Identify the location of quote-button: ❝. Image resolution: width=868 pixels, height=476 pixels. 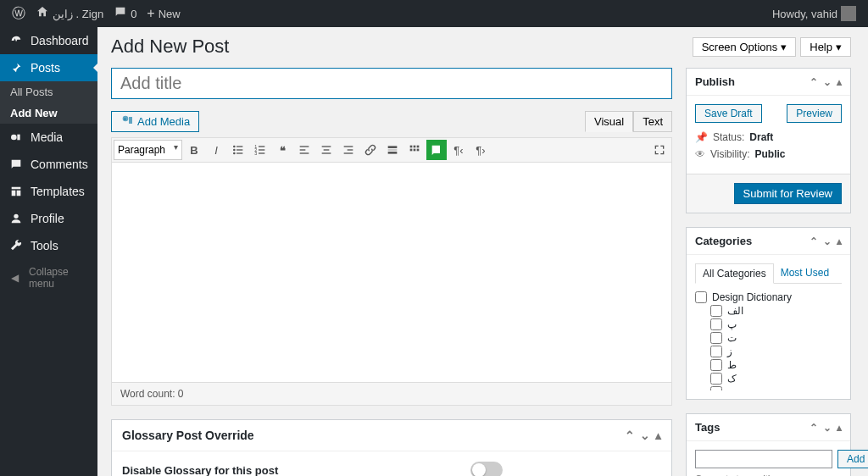
(282, 150).